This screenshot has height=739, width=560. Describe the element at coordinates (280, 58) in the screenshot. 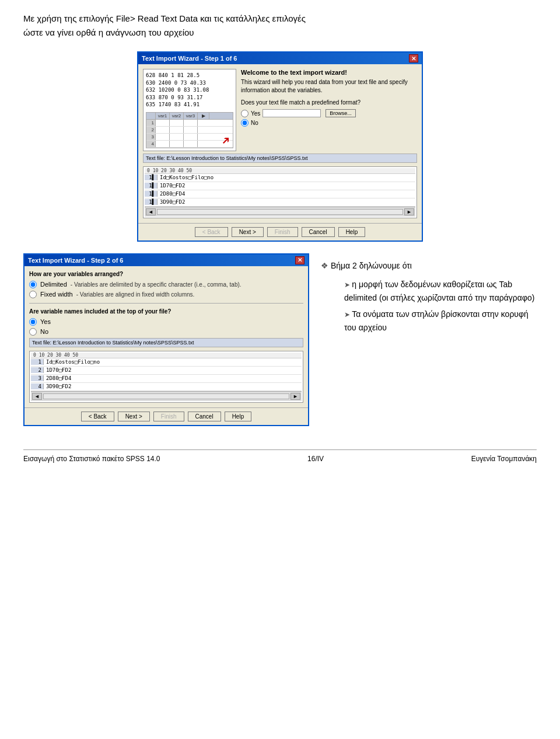

I see `wizard1-titlebar: Text Import Wizard - Step 1 of 6 ✕` at that location.